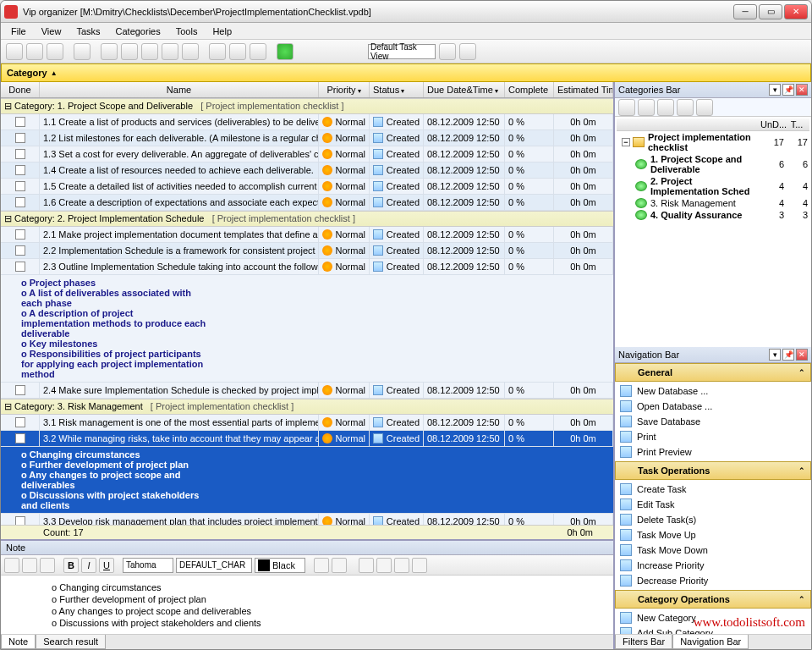  I want to click on group-header: ⊟ Category: 3. Risk Management [ Project…, so click(307, 406).